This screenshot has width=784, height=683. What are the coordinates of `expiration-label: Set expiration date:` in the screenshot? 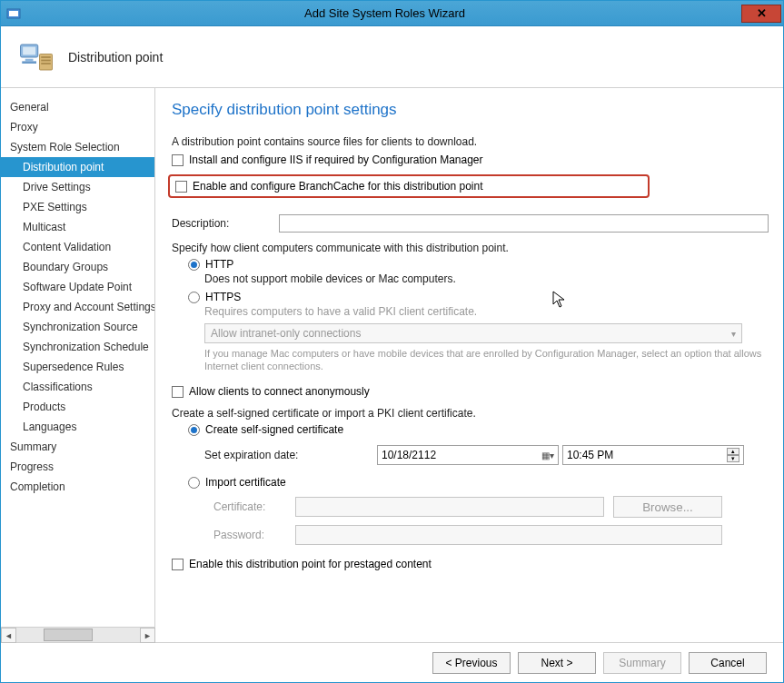 It's located at (291, 455).